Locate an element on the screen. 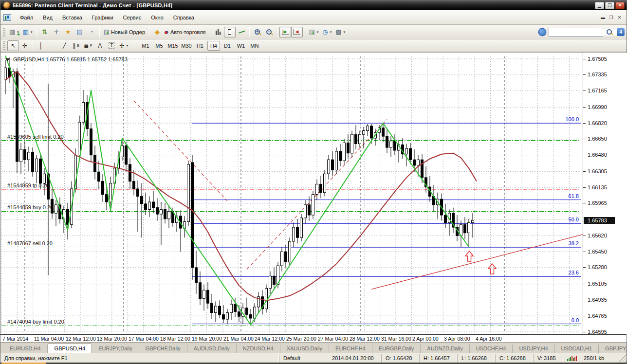 The width and height of the screenshot is (627, 364). resize-grip is located at coordinates (623, 358).